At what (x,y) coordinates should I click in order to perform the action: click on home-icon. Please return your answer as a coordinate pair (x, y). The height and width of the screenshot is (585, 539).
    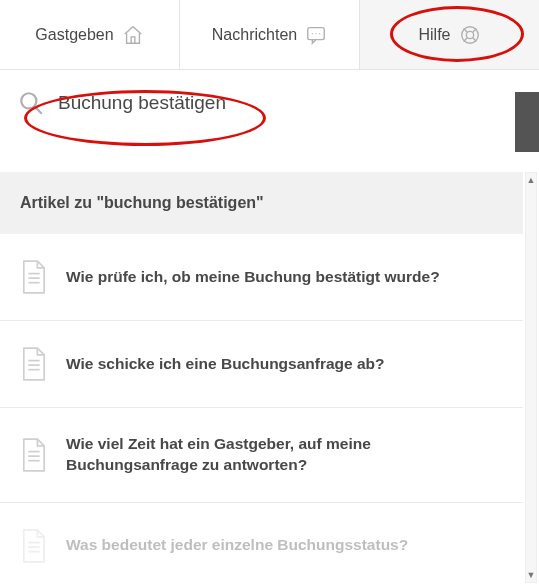
    Looking at the image, I should click on (133, 35).